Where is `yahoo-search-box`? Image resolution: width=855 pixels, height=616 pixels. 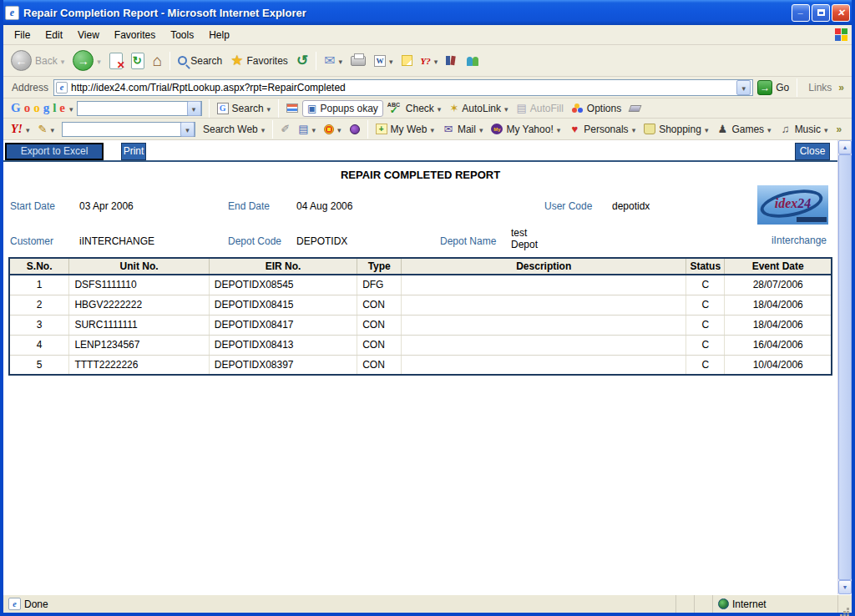
yahoo-search-box is located at coordinates (129, 129).